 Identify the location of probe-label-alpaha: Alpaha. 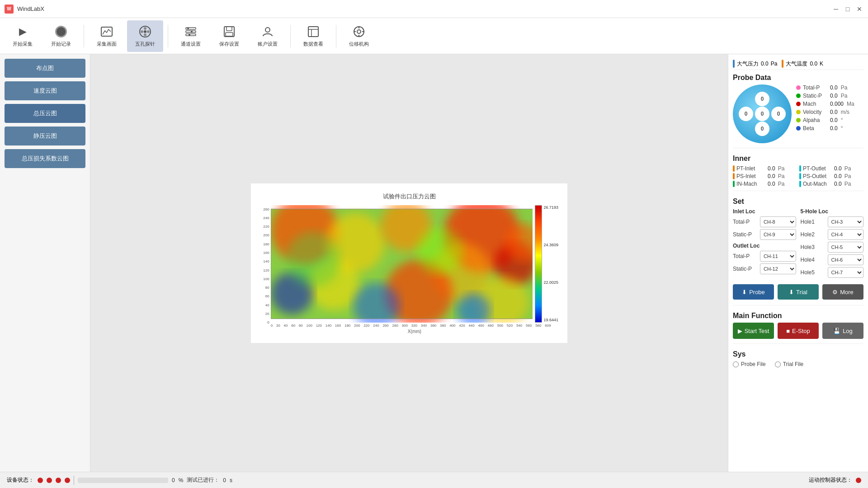
(816, 120).